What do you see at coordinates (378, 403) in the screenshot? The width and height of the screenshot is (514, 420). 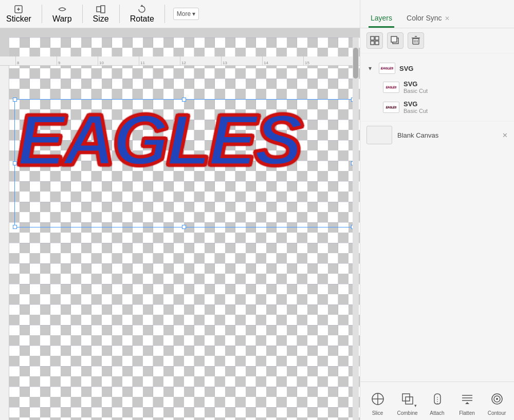 I see `slice-tool: Slice` at bounding box center [378, 403].